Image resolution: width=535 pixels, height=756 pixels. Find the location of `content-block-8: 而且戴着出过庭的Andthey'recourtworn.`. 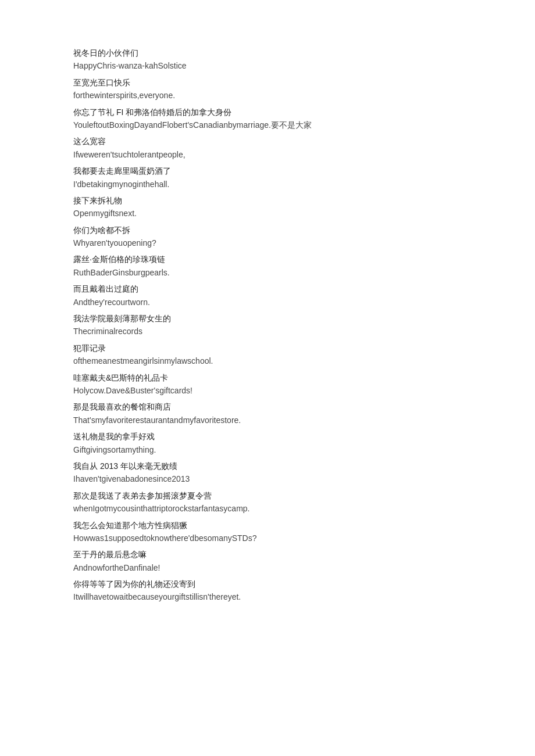

content-block-8: 而且戴着出过庭的Andthey'recourtworn. is located at coordinates (268, 295).